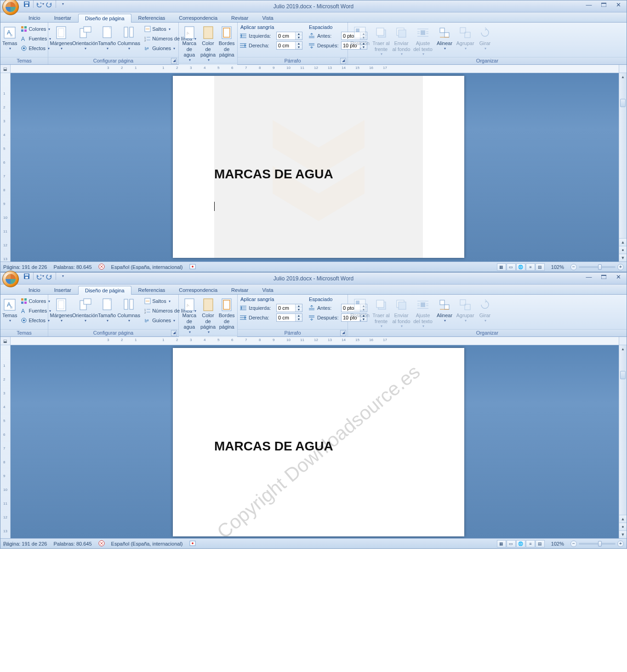 This screenshot has width=627, height=672. Describe the element at coordinates (622, 442) in the screenshot. I see `vertical-scrollbar: ▲ ▲ ● ▼` at that location.